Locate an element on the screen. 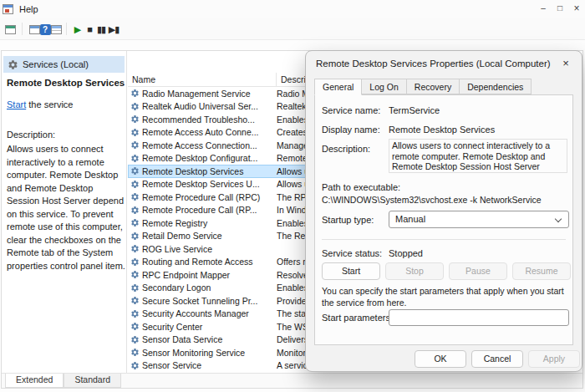  view-tabs: Extended Standard is located at coordinates (292, 380).